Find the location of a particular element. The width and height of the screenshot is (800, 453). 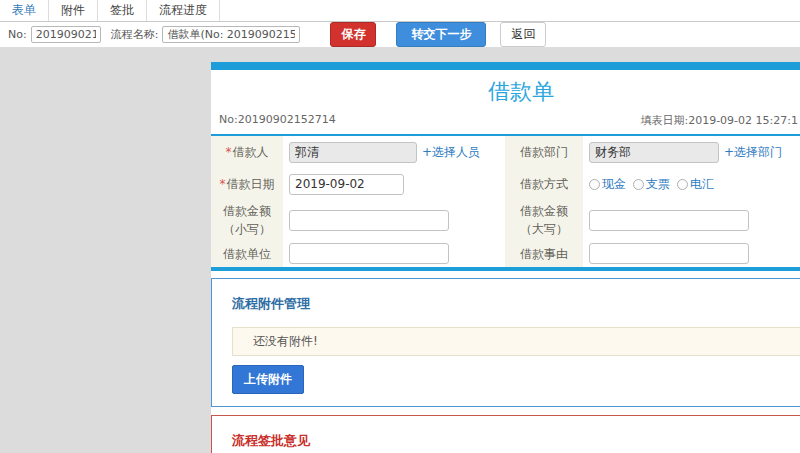

flow-name-label: 流程名称: is located at coordinates (135, 34).